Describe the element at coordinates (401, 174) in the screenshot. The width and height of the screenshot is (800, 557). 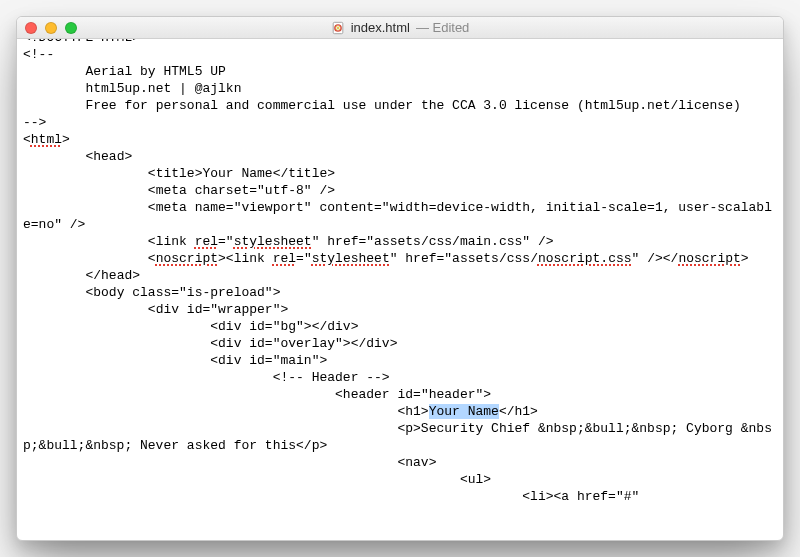
I see `code-line: <title>Your Name</title>` at that location.